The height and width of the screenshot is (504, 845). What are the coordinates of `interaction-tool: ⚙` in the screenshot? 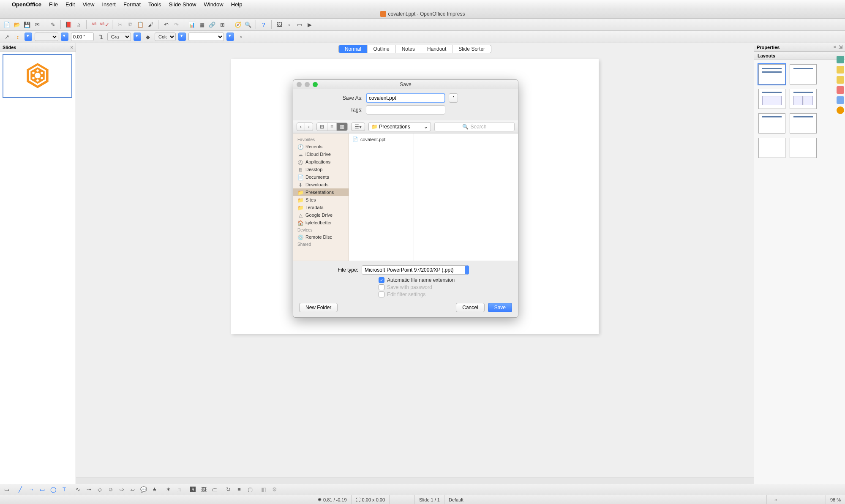 It's located at (275, 490).